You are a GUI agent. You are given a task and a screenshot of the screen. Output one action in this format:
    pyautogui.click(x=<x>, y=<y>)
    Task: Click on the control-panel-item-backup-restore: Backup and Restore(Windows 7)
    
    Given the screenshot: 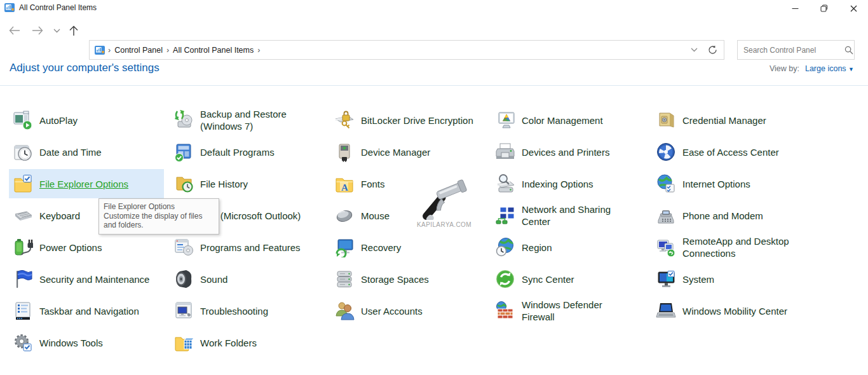 What is the action you would take?
    pyautogui.click(x=247, y=120)
    